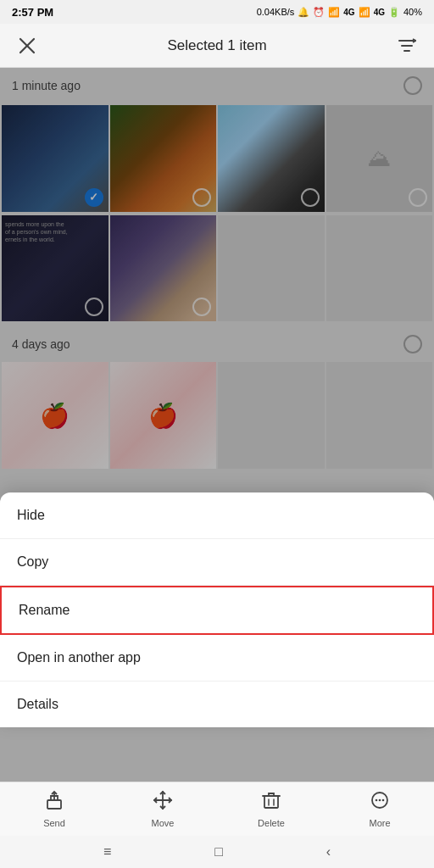 Image resolution: width=434 pixels, height=868 pixels. Describe the element at coordinates (334, 12) in the screenshot. I see `signal-icon: 📶` at that location.